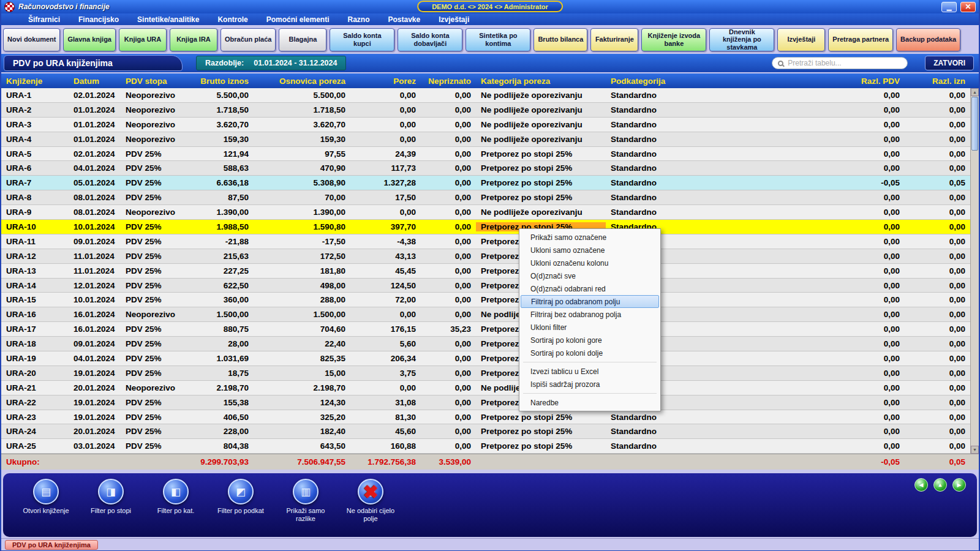 The height and width of the screenshot is (551, 980). I want to click on context-menu-item-sortiraj-po-koloni-dolje: Sortiraj po koloni dolje, so click(590, 353).